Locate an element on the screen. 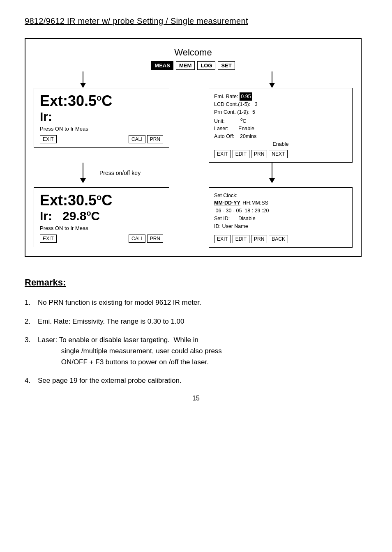  remark-3-text: Laser: To enable or disable laser target… is located at coordinates (130, 351).